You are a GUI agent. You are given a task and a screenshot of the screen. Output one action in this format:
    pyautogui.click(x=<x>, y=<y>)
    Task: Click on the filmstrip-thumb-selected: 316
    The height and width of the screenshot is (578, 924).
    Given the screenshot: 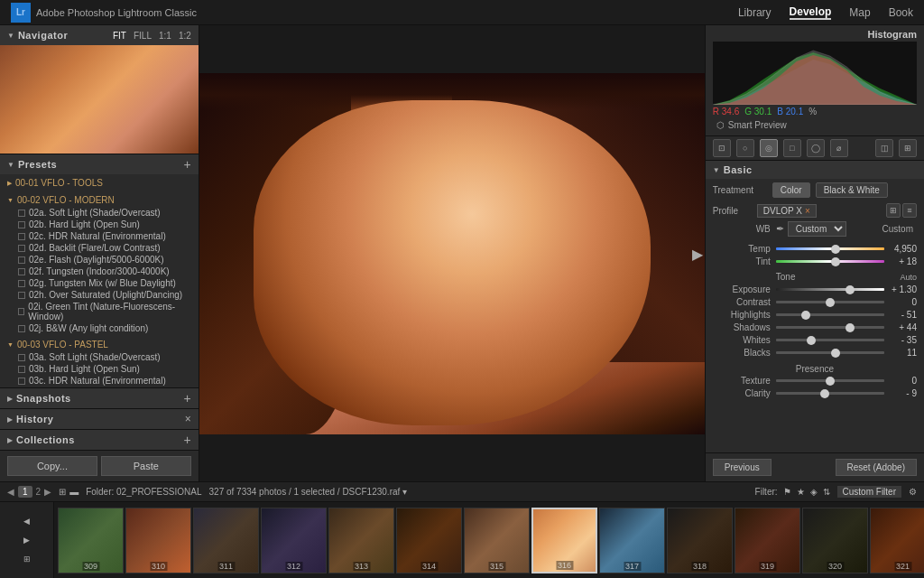 What is the action you would take?
    pyautogui.click(x=565, y=540)
    